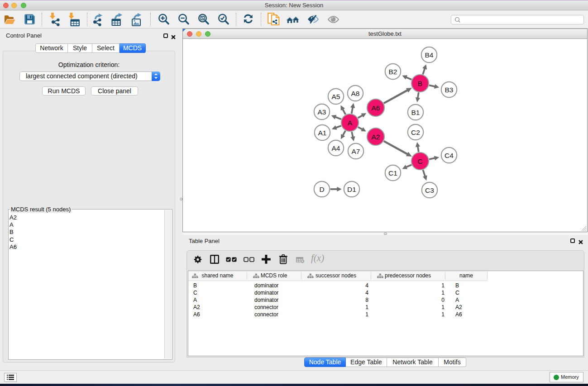 The width and height of the screenshot is (588, 386). What do you see at coordinates (318, 259) in the screenshot?
I see `svg-text: f(x)` at bounding box center [318, 259].